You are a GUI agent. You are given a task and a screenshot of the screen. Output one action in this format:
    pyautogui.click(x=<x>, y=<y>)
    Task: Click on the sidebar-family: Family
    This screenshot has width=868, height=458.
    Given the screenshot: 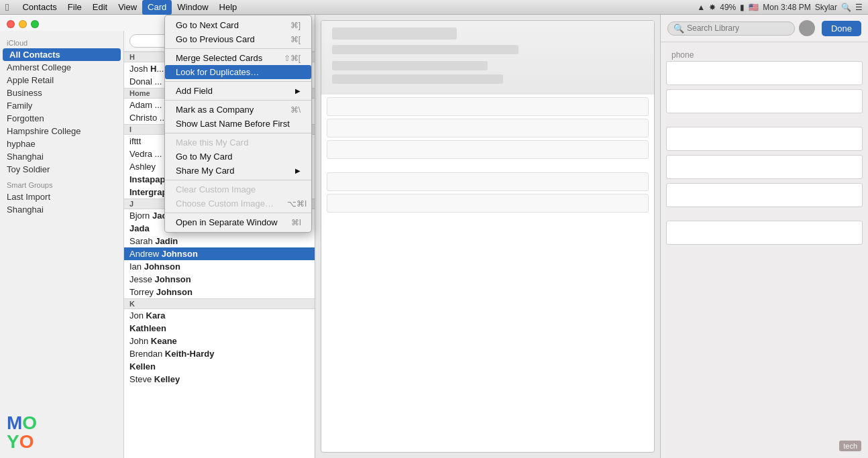 What is the action you would take?
    pyautogui.click(x=62, y=106)
    